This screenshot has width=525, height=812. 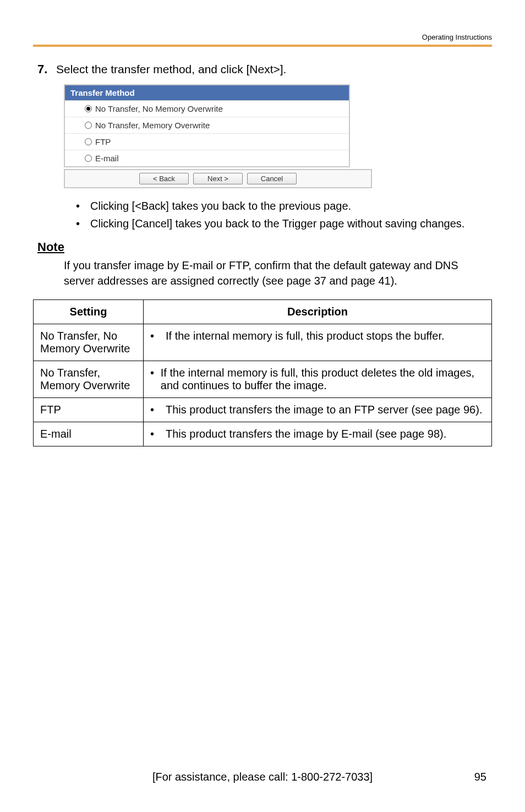 I want to click on transfer-method-title: Transfer Method, so click(x=207, y=93).